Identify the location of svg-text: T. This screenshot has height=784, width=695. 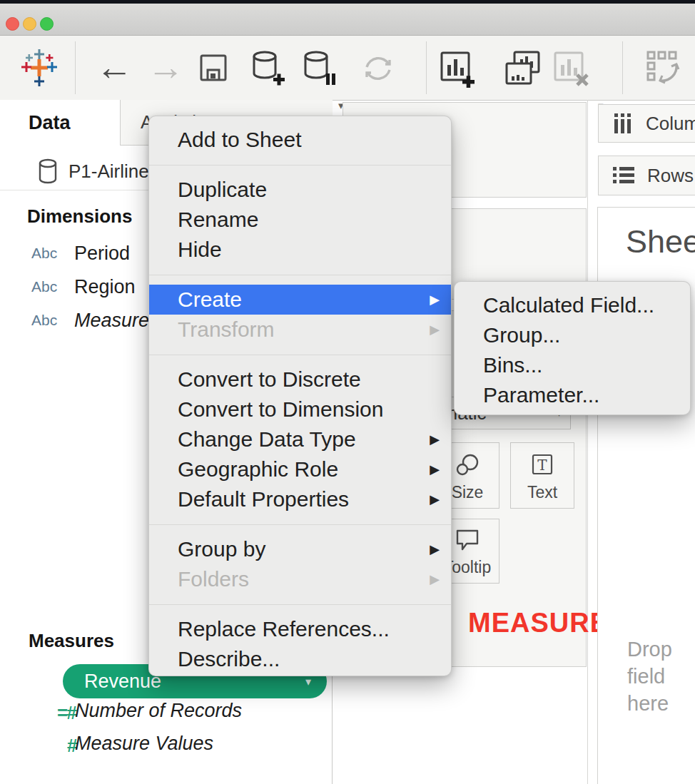
(542, 465).